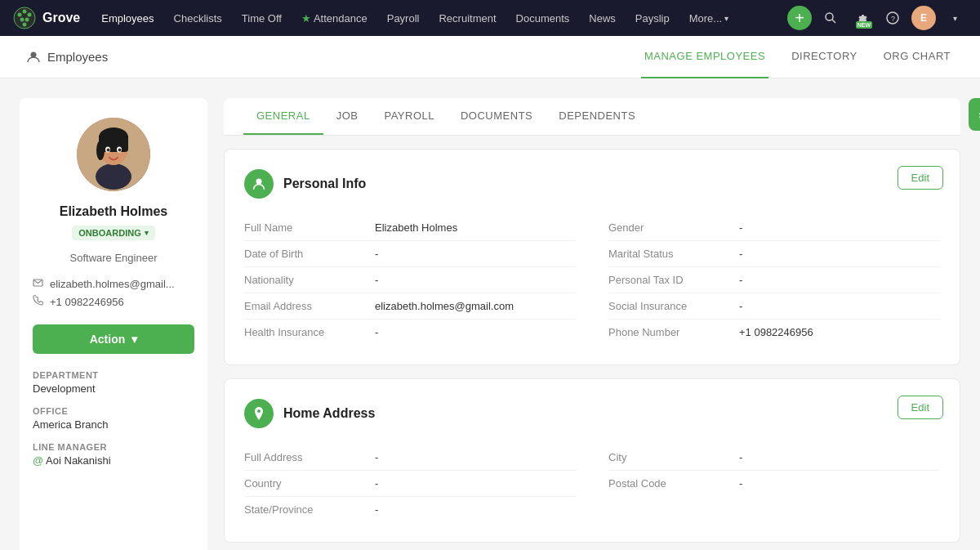  I want to click on department-label: DEPARTMENT, so click(114, 375).